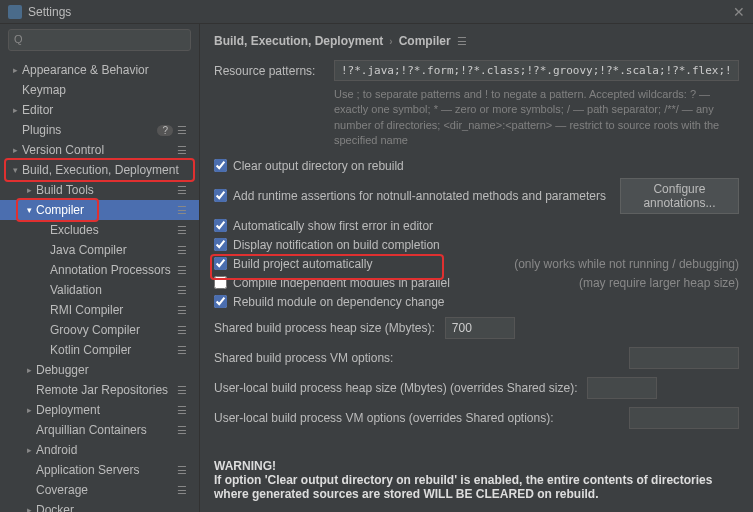 Image resolution: width=753 pixels, height=512 pixels. What do you see at coordinates (391, 283) in the screenshot?
I see `checkbox-label: Compile independent modules in parallel` at bounding box center [391, 283].